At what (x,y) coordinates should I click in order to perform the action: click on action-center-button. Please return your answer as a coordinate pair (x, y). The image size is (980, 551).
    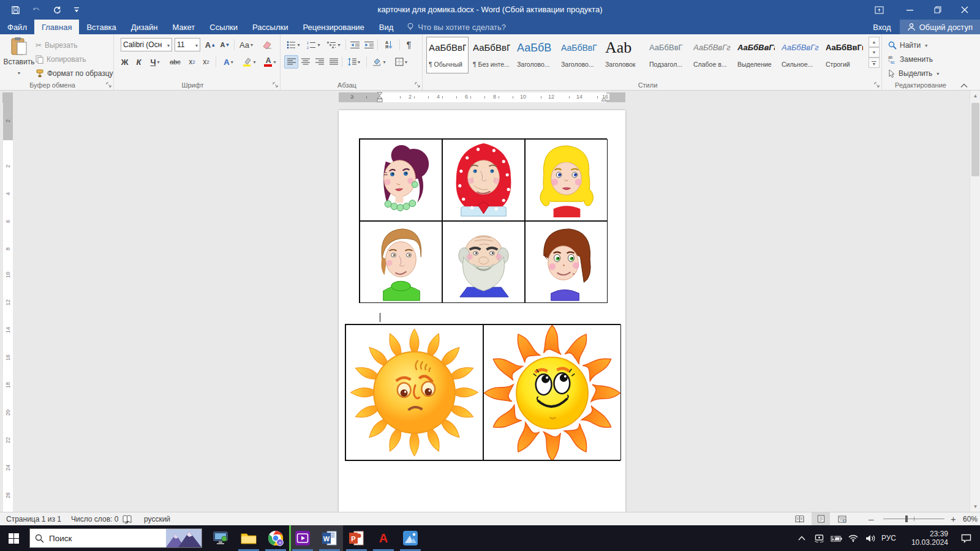
    Looking at the image, I should click on (966, 538).